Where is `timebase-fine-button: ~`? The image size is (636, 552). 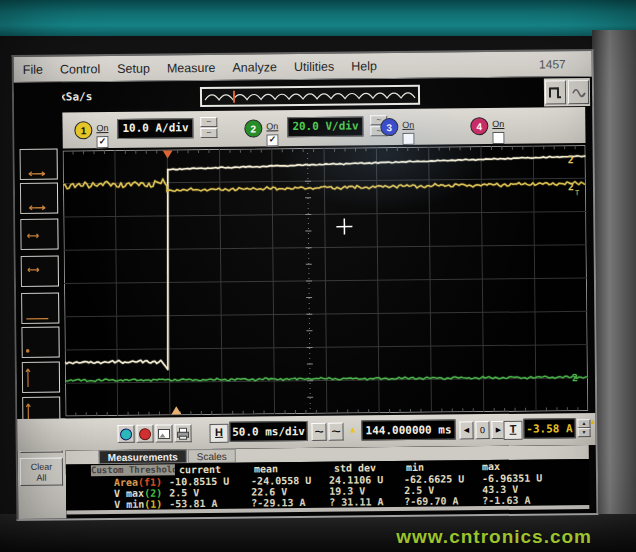 timebase-fine-button: ~ is located at coordinates (318, 432).